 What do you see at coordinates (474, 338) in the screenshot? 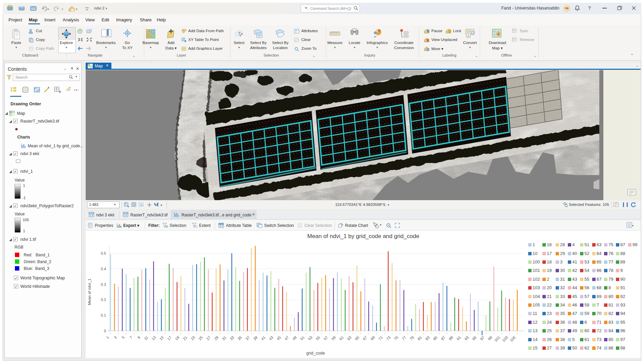
I see `svg-text: 95` at bounding box center [474, 338].